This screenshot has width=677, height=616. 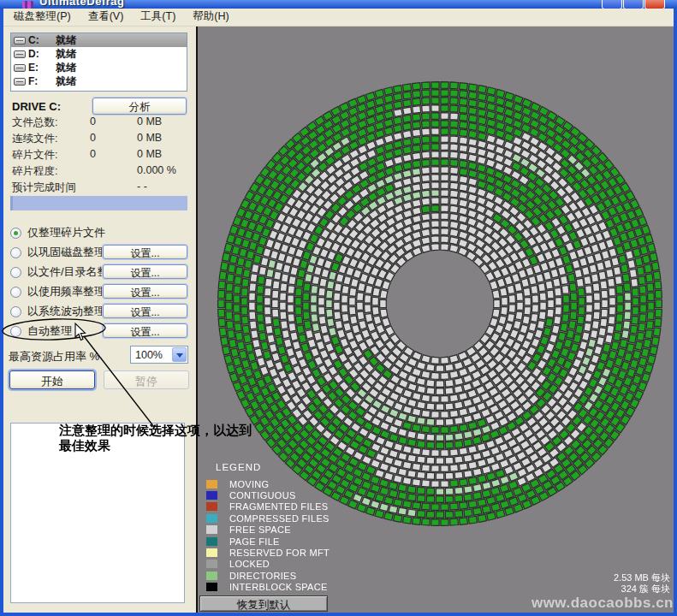 I want to click on legend-item-mft: RESERVED FOR MFT, so click(x=268, y=553).